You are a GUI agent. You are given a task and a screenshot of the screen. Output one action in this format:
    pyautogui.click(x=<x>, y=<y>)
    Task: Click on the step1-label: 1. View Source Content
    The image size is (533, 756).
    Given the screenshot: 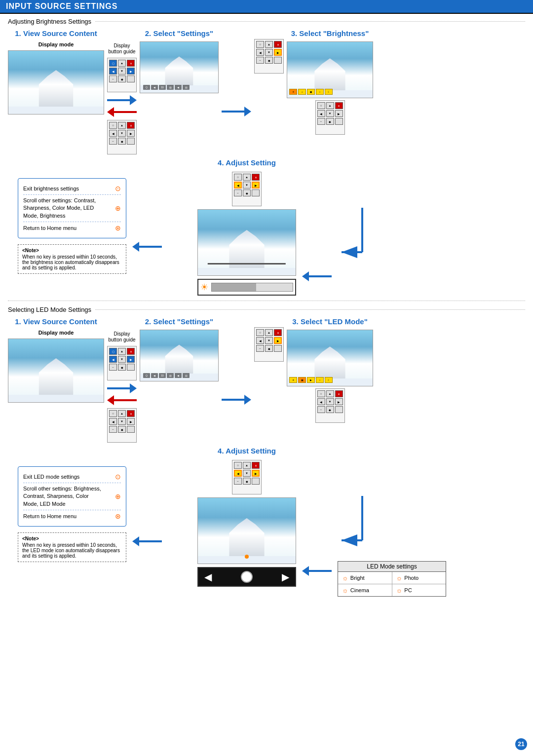 What is the action you would take?
    pyautogui.click(x=56, y=34)
    